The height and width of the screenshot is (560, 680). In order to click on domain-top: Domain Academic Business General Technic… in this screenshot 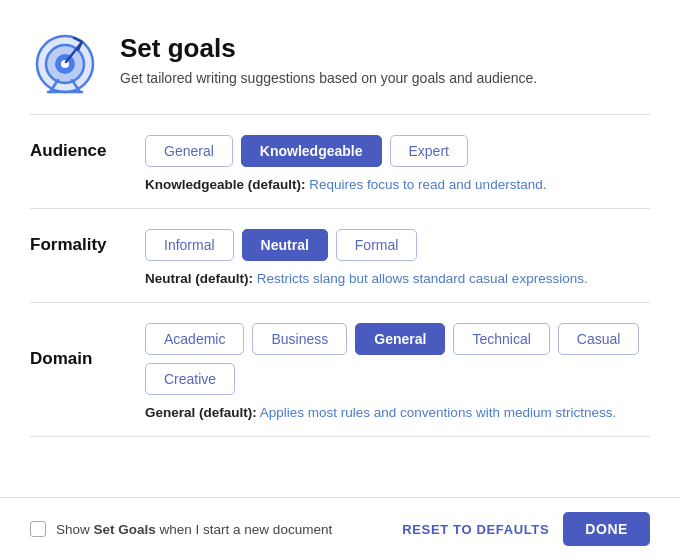, I will do `click(340, 359)`.